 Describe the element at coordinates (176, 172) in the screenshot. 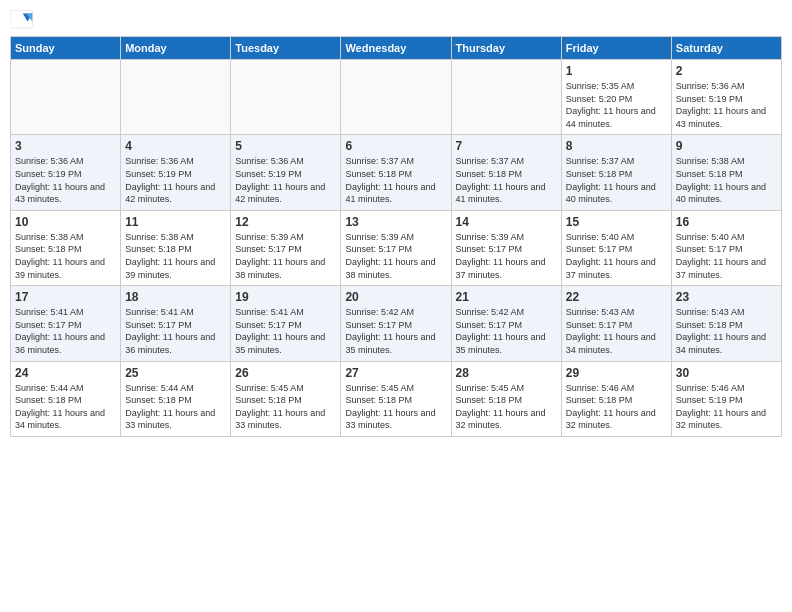

I see `calendar-cell: 4Sunrise: 5:36 AM Sunset: 5:19 PM Daylig…` at that location.